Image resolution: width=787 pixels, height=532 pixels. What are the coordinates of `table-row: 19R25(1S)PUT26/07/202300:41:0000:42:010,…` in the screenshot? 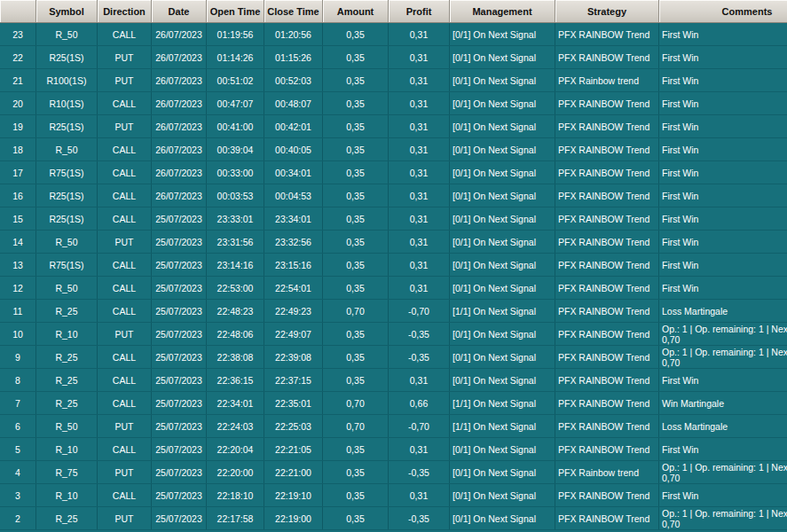 It's located at (394, 127).